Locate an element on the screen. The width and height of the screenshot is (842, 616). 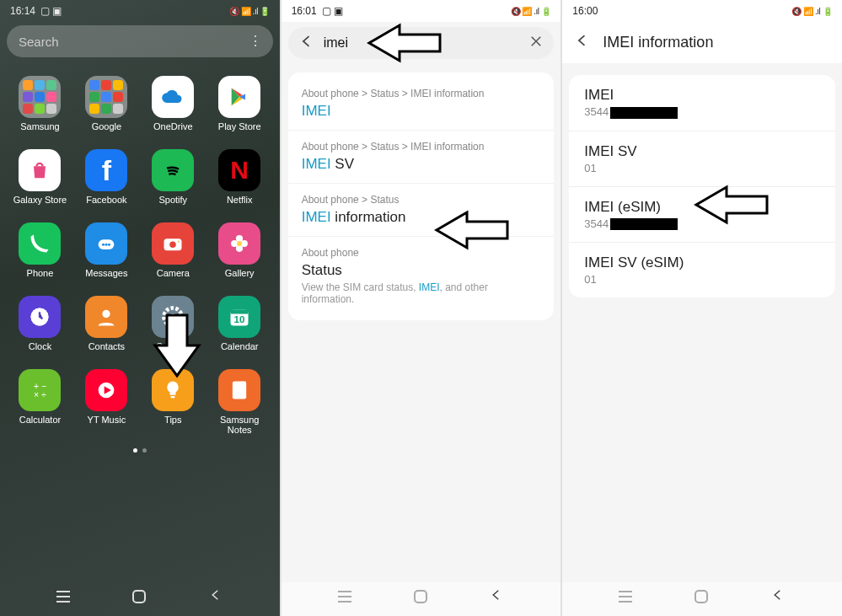
search-placeholder: Search is located at coordinates (39, 42).